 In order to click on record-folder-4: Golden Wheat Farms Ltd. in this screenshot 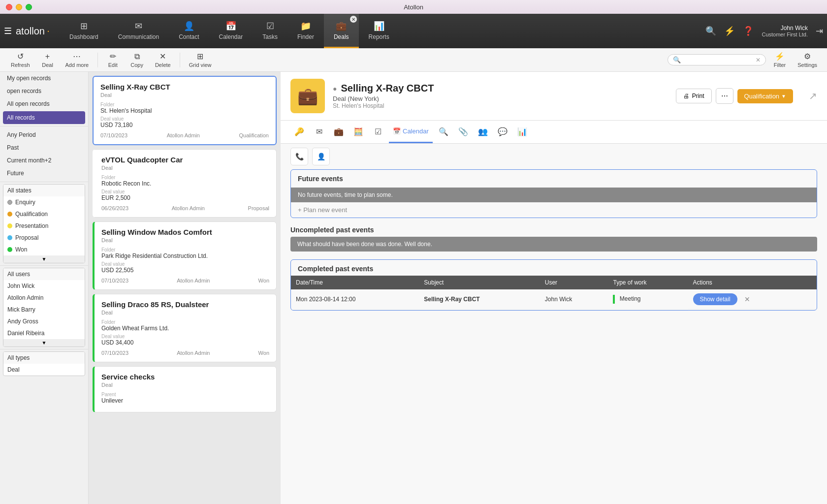, I will do `click(185, 328)`.